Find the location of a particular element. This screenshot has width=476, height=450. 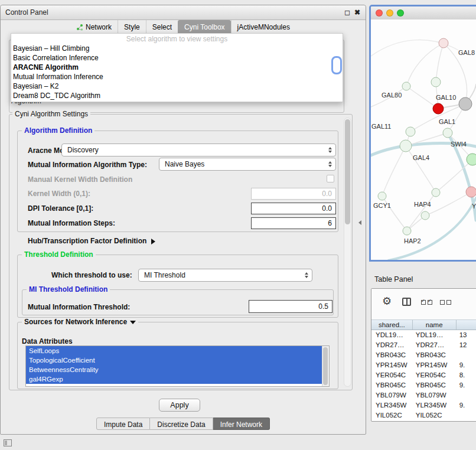

bottom-tab-impute-data: Impute Data is located at coordinates (123, 424).